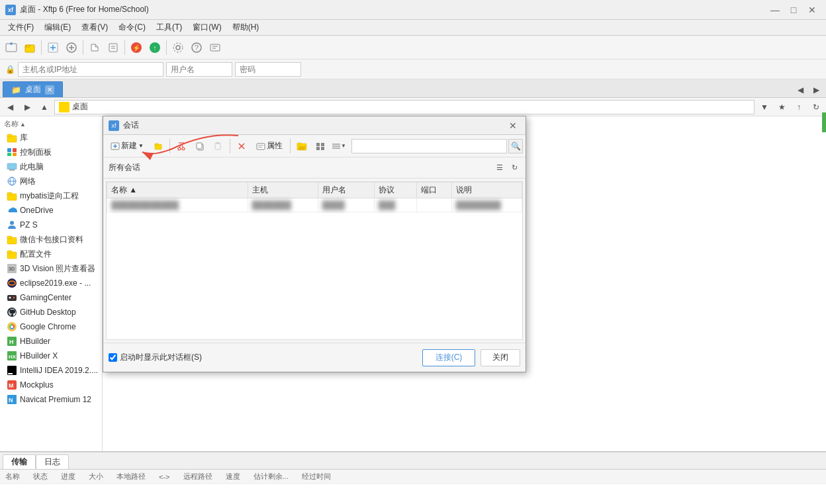  I want to click on dialog-copy-folder-btn, so click(158, 146).